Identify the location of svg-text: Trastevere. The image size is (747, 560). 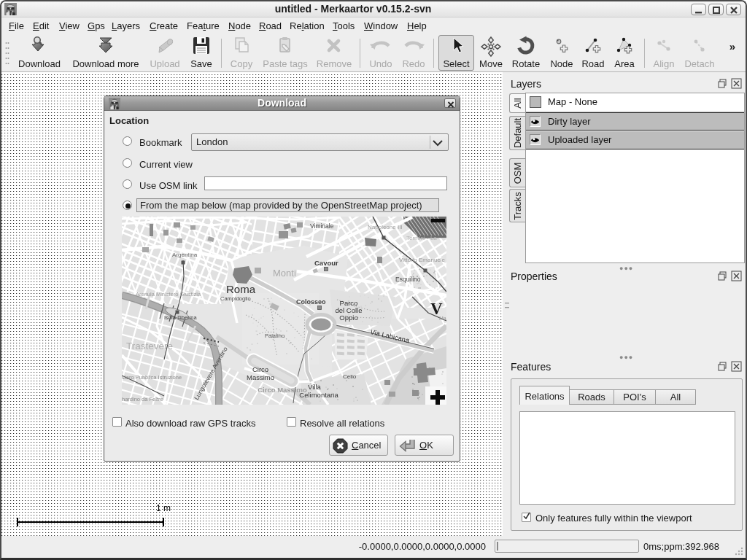
(150, 346).